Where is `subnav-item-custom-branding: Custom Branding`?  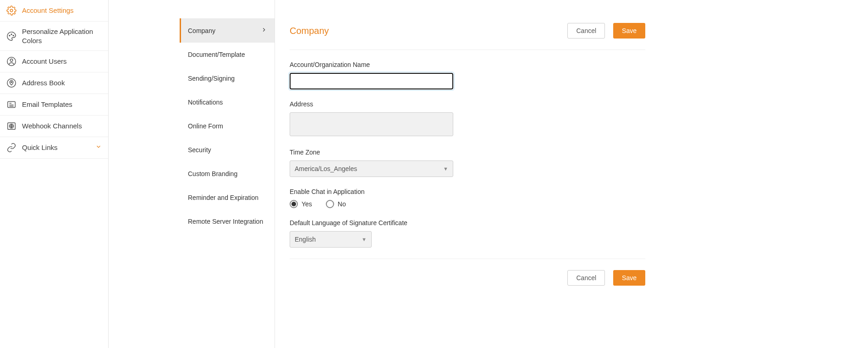 subnav-item-custom-branding: Custom Branding is located at coordinates (227, 174).